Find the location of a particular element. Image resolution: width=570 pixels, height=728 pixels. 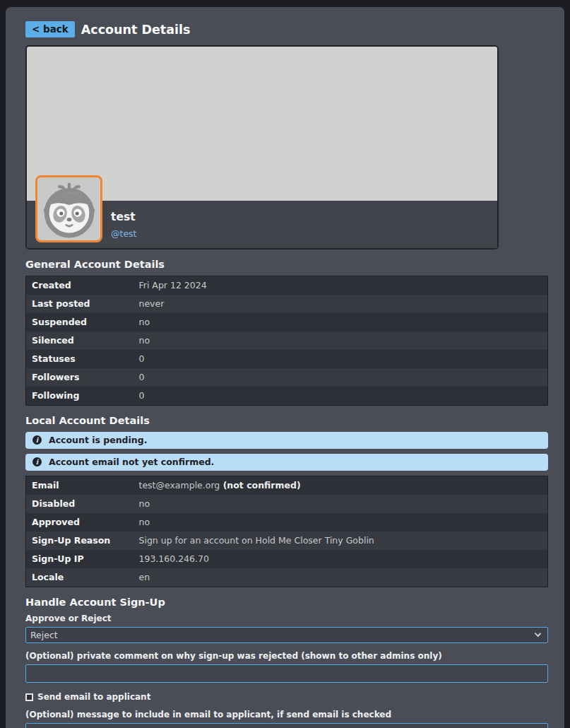

profile-display-name: test is located at coordinates (304, 217).